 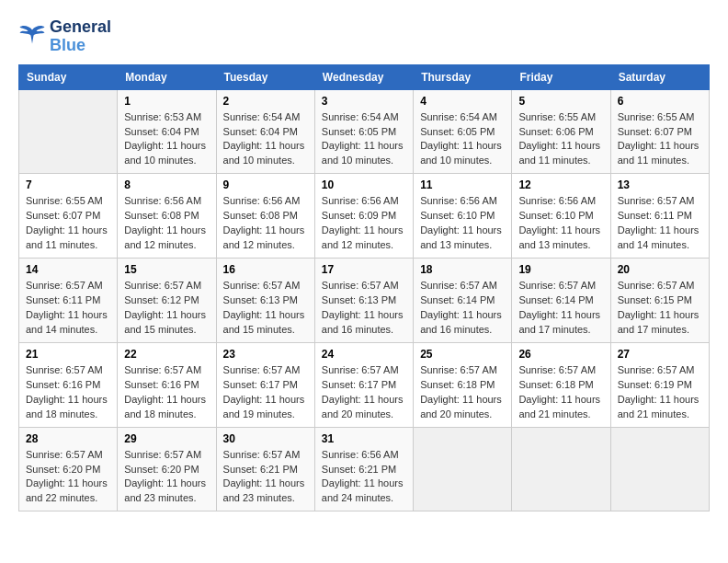 What do you see at coordinates (463, 132) in the screenshot?
I see `calendar-cell: 4Sunrise: 6:54 AMSunset: 6:05 PMDaylight…` at bounding box center [463, 132].